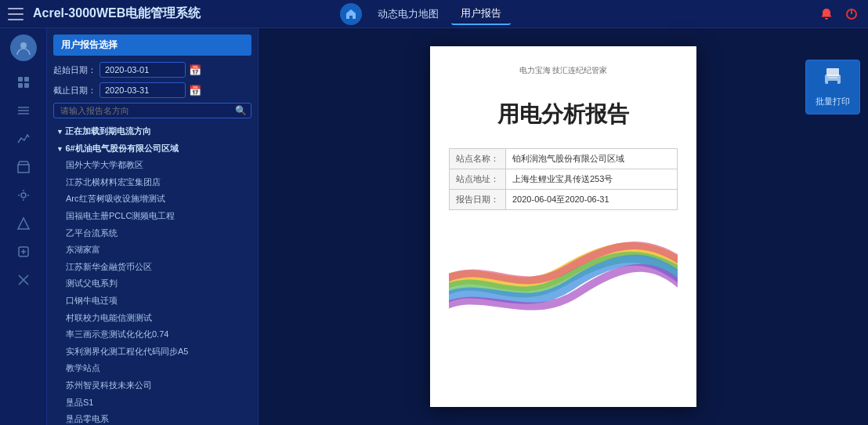  I want to click on list-item: 6#机油电气股份有限公司区域, so click(152, 149).